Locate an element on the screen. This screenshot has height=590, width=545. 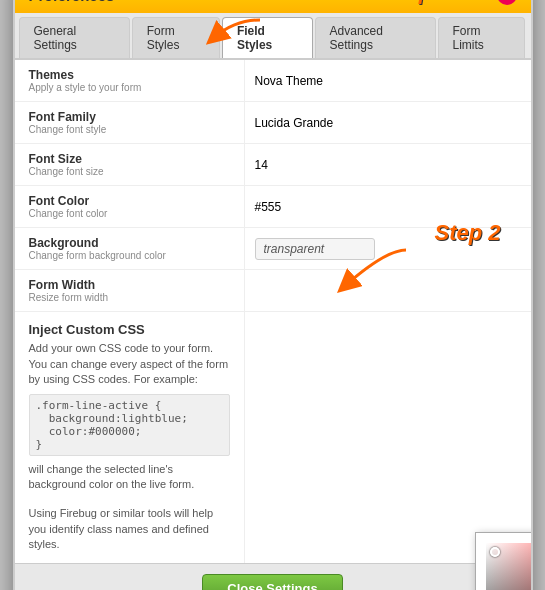
tab-form-limits: Form Limits is located at coordinates (482, 38).